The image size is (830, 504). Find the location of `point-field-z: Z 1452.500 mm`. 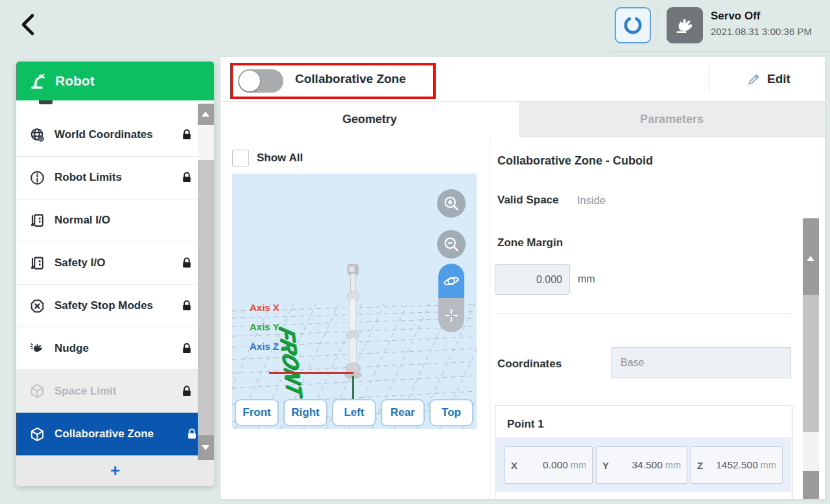

point-field-z: Z 1452.500 mm is located at coordinates (737, 465).